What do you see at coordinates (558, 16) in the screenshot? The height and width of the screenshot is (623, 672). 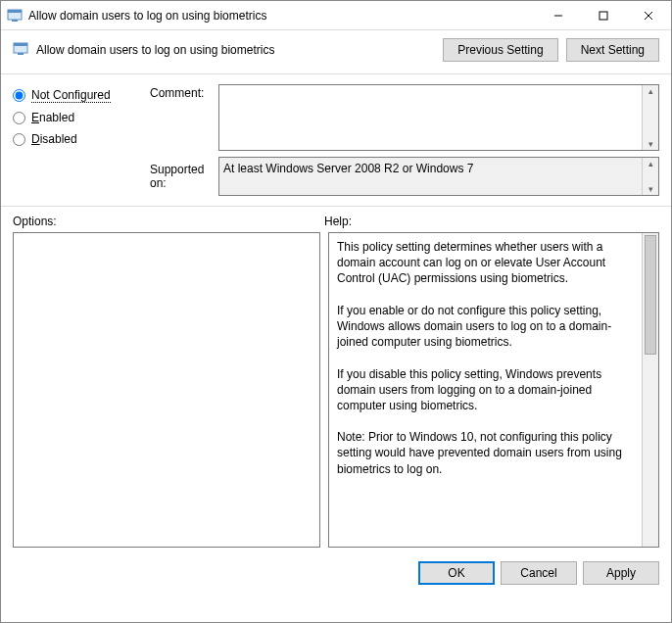 I see `minimize-button` at bounding box center [558, 16].